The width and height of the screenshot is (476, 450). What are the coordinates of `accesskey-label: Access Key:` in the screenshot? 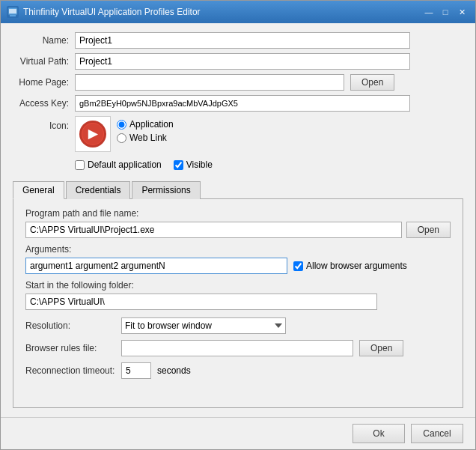 It's located at (40, 103).